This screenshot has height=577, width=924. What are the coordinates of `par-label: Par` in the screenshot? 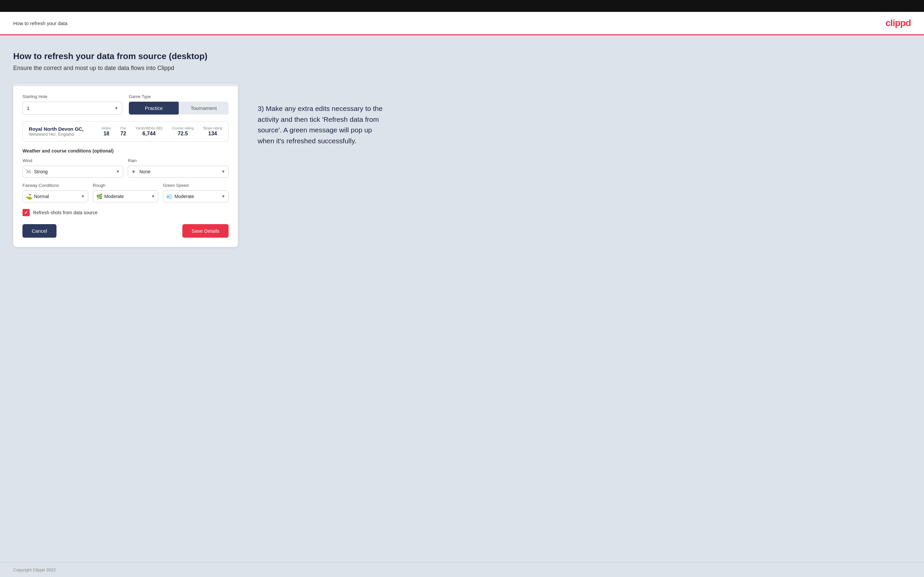 It's located at (123, 128).